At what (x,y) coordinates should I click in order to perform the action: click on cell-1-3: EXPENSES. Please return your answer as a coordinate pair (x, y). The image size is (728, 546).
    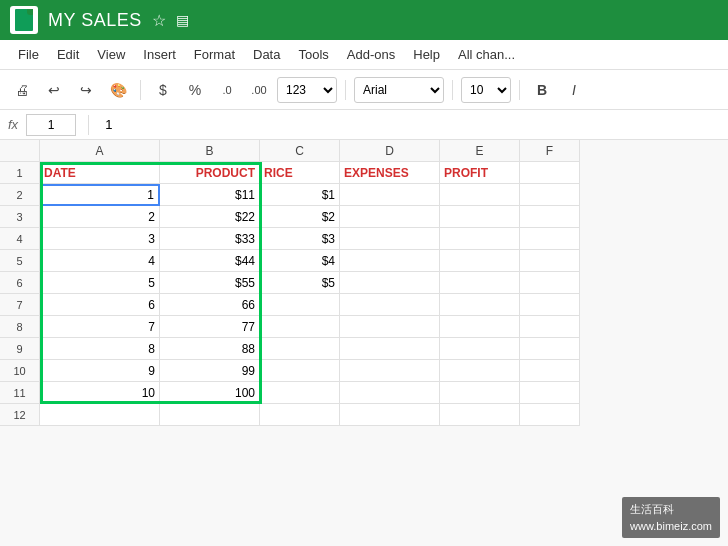
    Looking at the image, I should click on (390, 173).